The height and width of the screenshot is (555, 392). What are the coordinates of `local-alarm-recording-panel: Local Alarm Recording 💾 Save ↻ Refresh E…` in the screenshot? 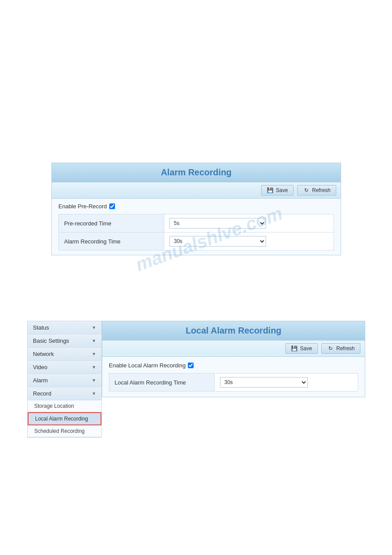 It's located at (234, 379).